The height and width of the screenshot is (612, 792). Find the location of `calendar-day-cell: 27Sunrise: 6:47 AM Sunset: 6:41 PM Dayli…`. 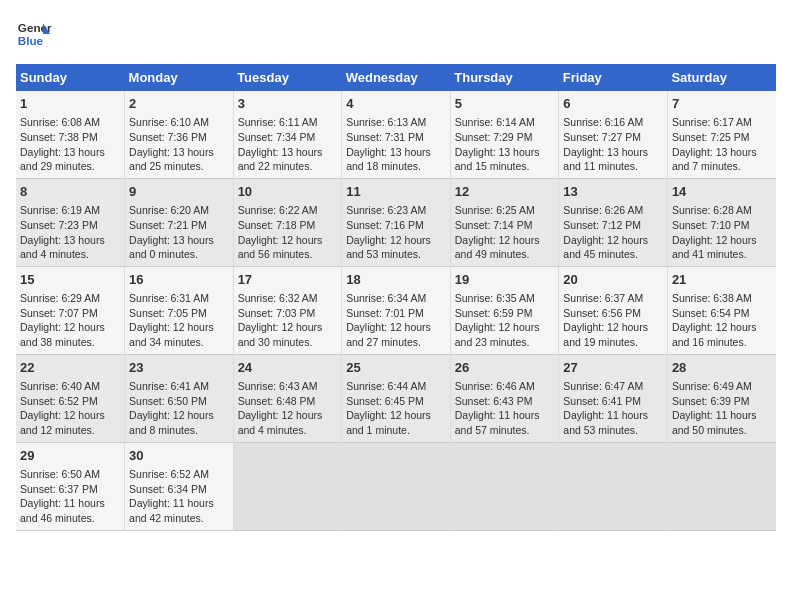

calendar-day-cell: 27Sunrise: 6:47 AM Sunset: 6:41 PM Dayli… is located at coordinates (614, 398).